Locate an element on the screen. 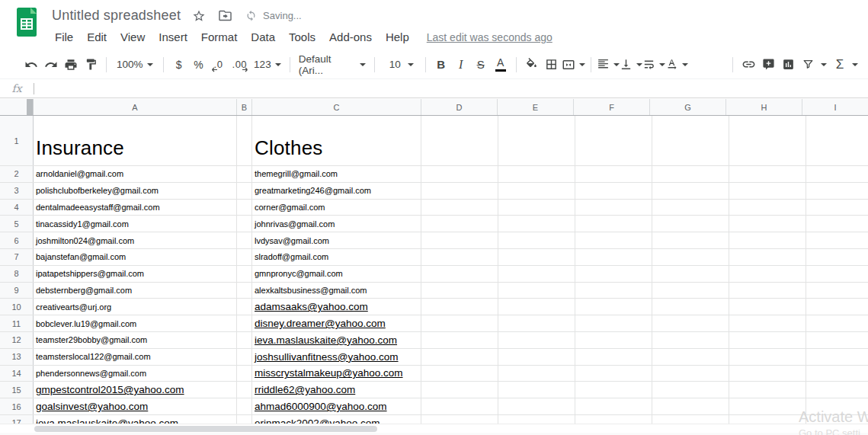  cell-b5 is located at coordinates (245, 224).